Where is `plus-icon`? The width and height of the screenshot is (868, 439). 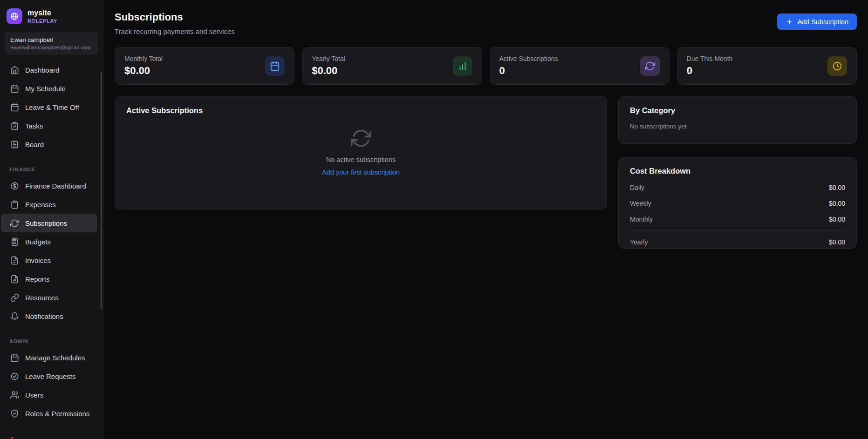 plus-icon is located at coordinates (789, 22).